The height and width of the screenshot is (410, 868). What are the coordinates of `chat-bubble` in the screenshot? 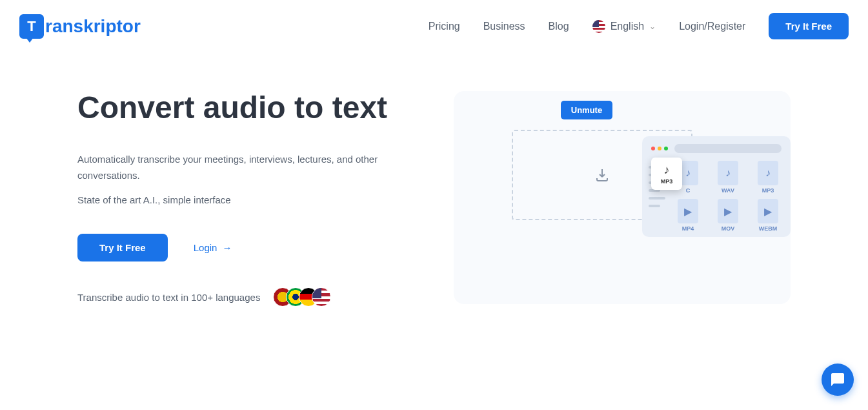 It's located at (838, 380).